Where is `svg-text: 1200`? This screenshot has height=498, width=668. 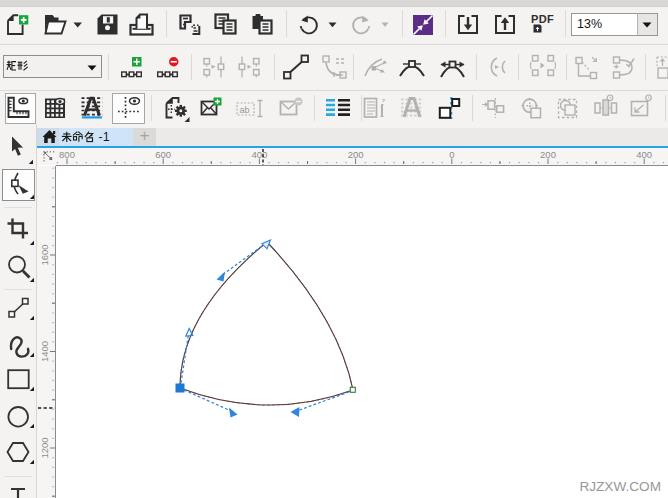
svg-text: 1200 is located at coordinates (44, 448).